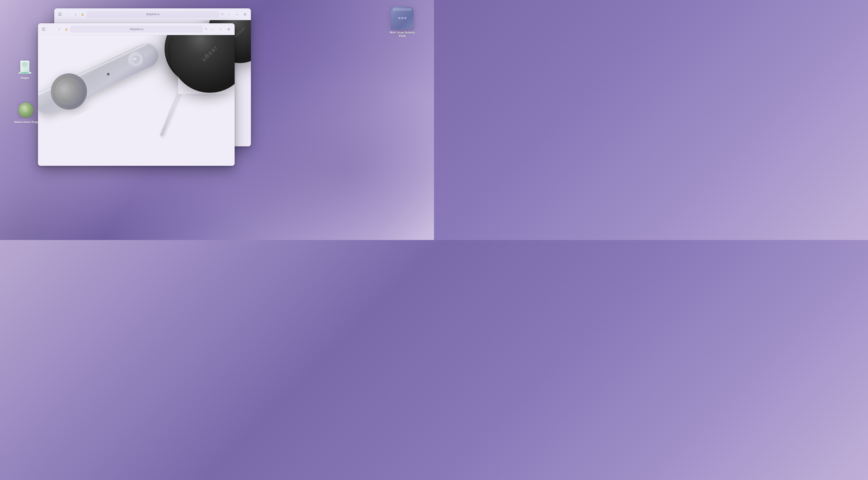 The image size is (868, 480). What do you see at coordinates (52, 29) in the screenshot?
I see `back-button-front: ‹` at bounding box center [52, 29].